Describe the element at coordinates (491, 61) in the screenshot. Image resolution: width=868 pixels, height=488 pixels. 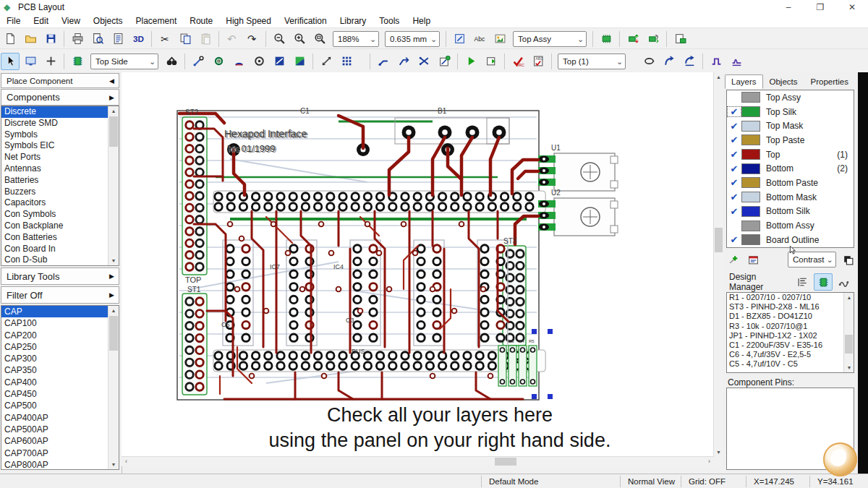
I see `autorouter-setup` at that location.